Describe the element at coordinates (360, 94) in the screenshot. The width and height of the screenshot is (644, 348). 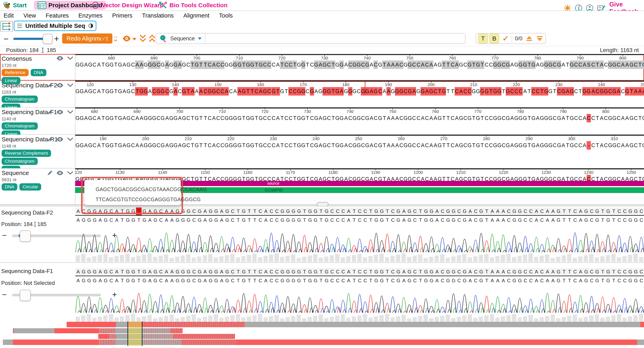
I see `track-sequence-cell: 1201301401501601701801902002102202302402…` at that location.